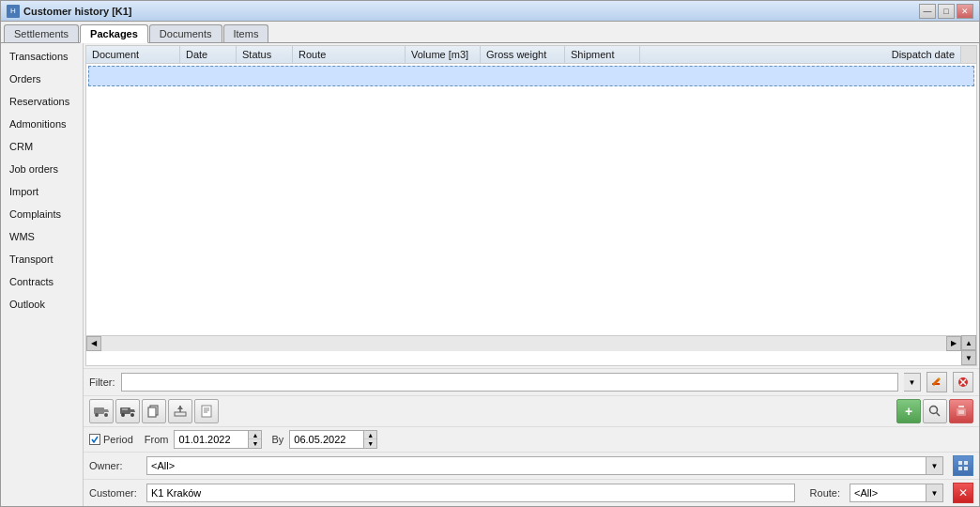 The height and width of the screenshot is (507, 980). I want to click on to-date-up: ▲, so click(370, 436).